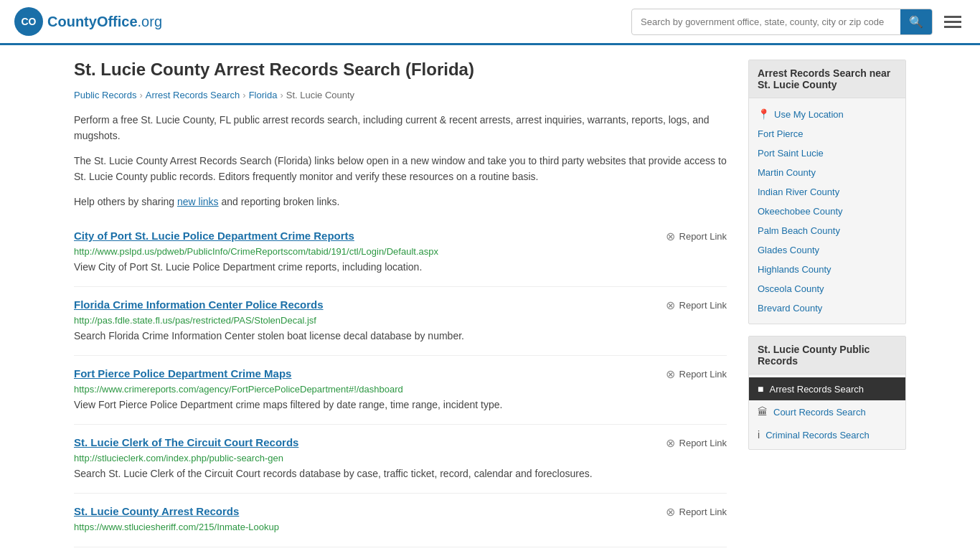  Describe the element at coordinates (400, 202) in the screenshot. I see `description-para3: Help others by sharing new links and rep…` at that location.